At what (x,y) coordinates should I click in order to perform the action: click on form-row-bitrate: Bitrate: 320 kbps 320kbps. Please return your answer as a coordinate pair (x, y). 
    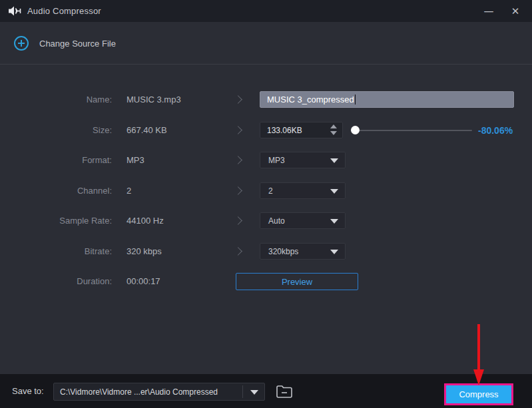
    Looking at the image, I should click on (266, 252).